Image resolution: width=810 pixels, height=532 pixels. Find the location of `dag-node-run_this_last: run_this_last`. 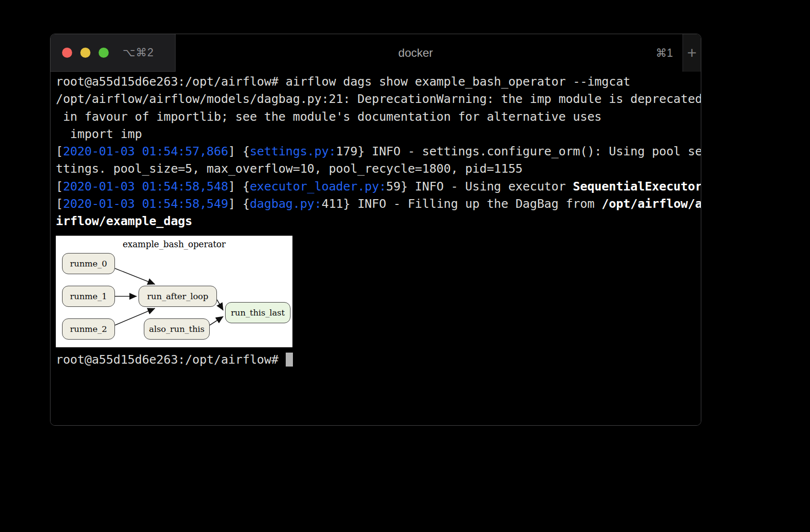

dag-node-run_this_last: run_this_last is located at coordinates (258, 313).